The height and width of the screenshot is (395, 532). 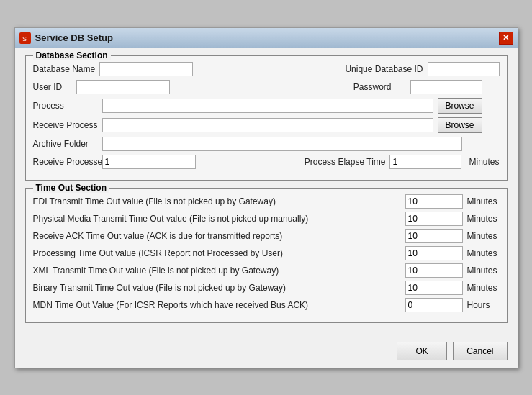 I want to click on process-row: Process Browse, so click(x=266, y=106).